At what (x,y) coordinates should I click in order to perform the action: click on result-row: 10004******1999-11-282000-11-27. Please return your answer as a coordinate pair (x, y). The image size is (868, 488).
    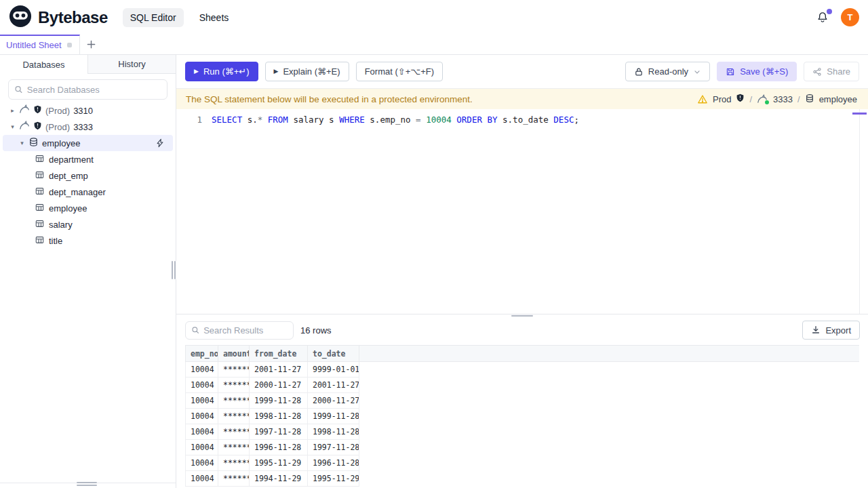
    Looking at the image, I should click on (523, 401).